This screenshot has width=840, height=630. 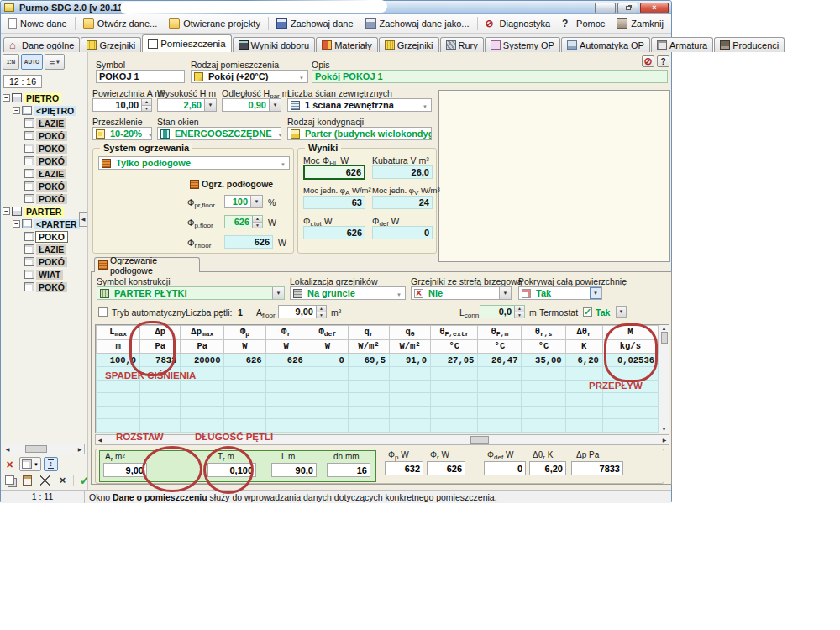 I want to click on tab-dane-ogolne: Dane ogólne, so click(x=42, y=45).